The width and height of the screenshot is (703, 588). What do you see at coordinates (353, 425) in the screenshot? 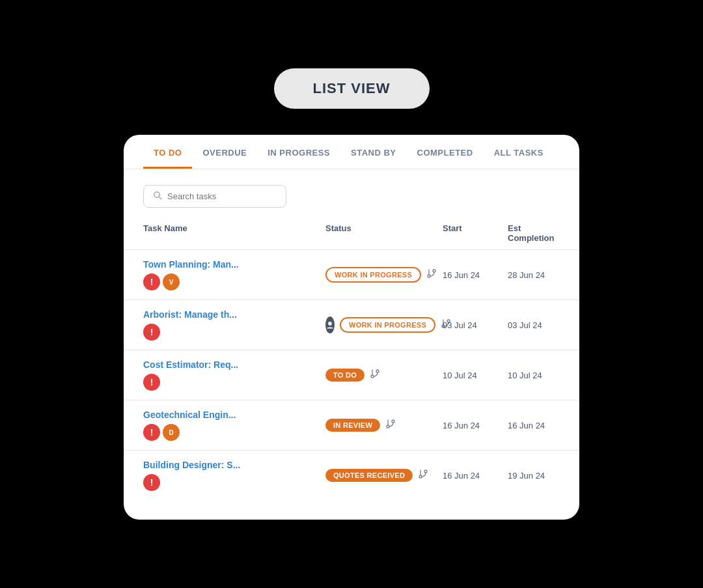
I see `status-badge: IN REVIEW` at bounding box center [353, 425].